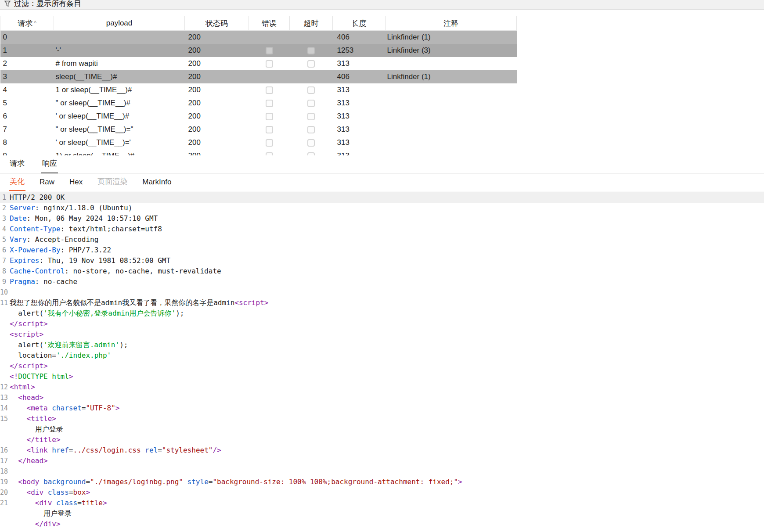  I want to click on subtab-beautify: 美化, so click(17, 183).